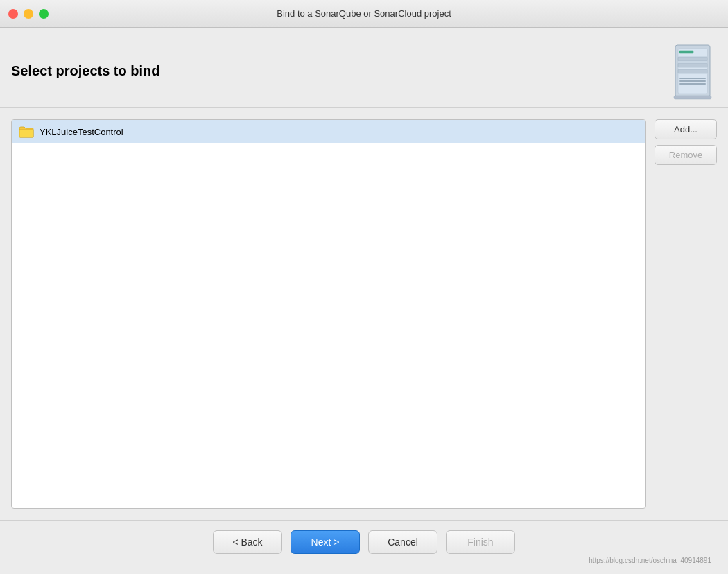 This screenshot has height=574, width=728. What do you see at coordinates (364, 560) in the screenshot?
I see `watermark: https://blog.csdn.net/oschina_40914891` at bounding box center [364, 560].